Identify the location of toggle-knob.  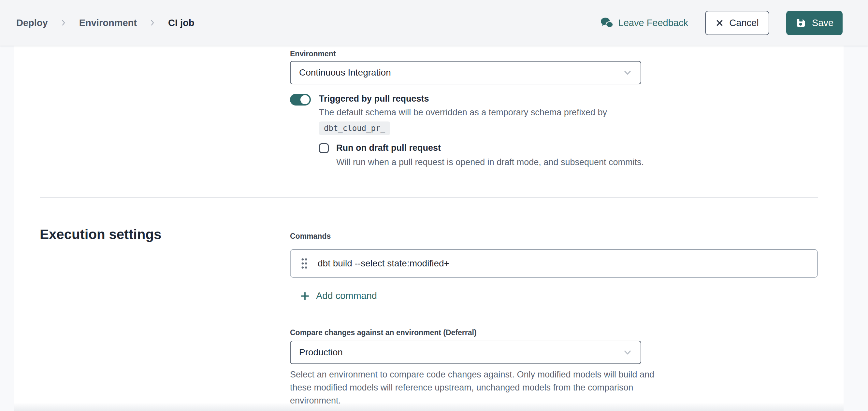
(305, 100).